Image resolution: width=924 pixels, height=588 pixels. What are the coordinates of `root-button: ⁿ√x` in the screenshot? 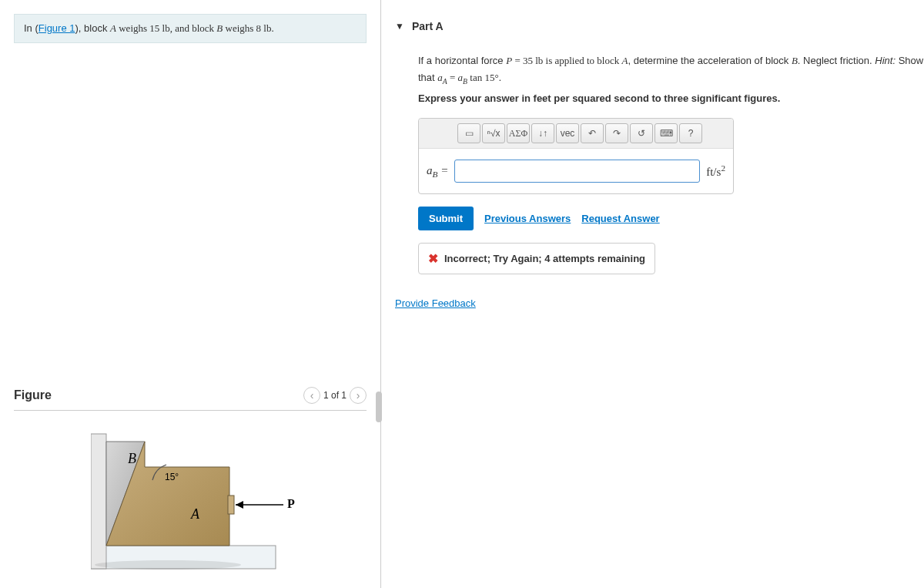 It's located at (494, 133).